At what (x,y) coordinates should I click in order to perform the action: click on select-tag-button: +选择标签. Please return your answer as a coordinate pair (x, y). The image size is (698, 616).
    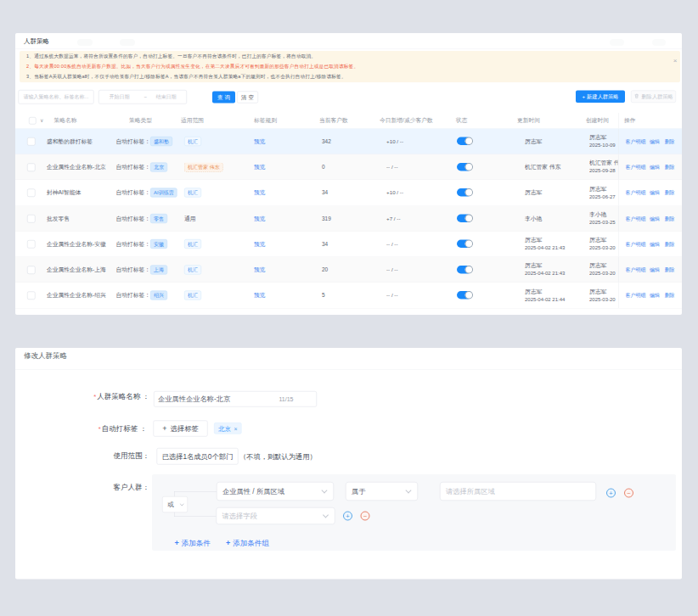
    Looking at the image, I should click on (181, 429).